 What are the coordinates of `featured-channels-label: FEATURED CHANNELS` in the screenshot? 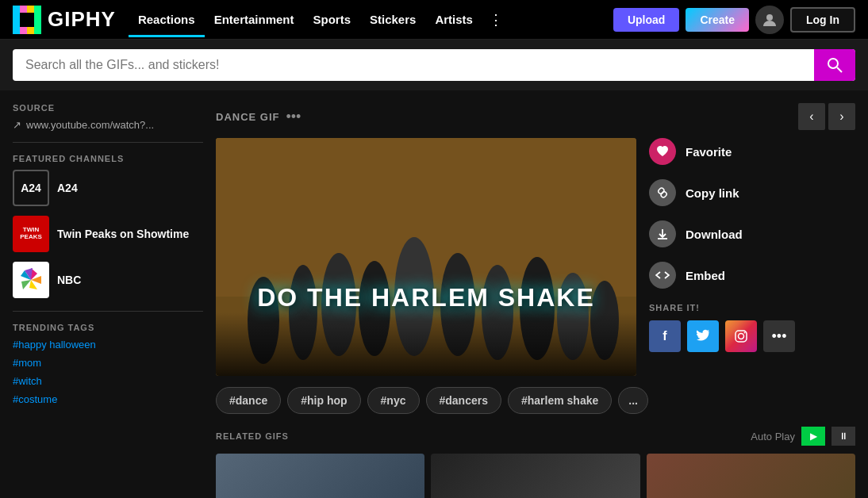 It's located at (108, 159).